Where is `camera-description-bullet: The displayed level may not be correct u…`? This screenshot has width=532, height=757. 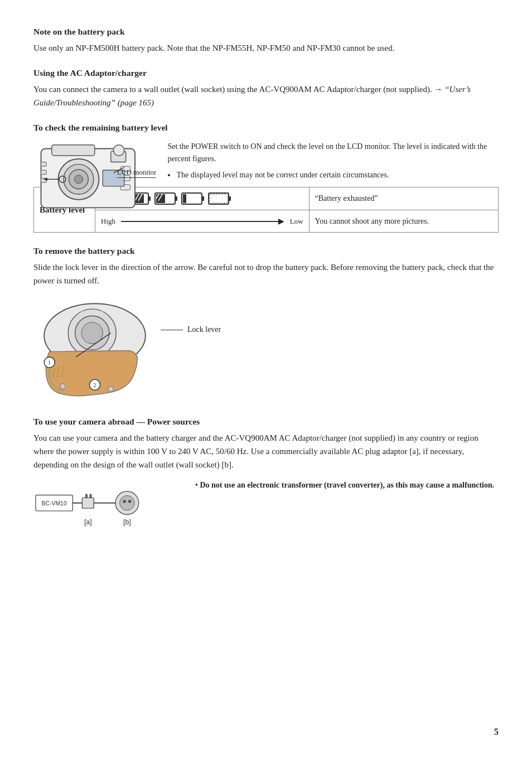 camera-description-bullet: The displayed level may not be correct u… is located at coordinates (337, 175).